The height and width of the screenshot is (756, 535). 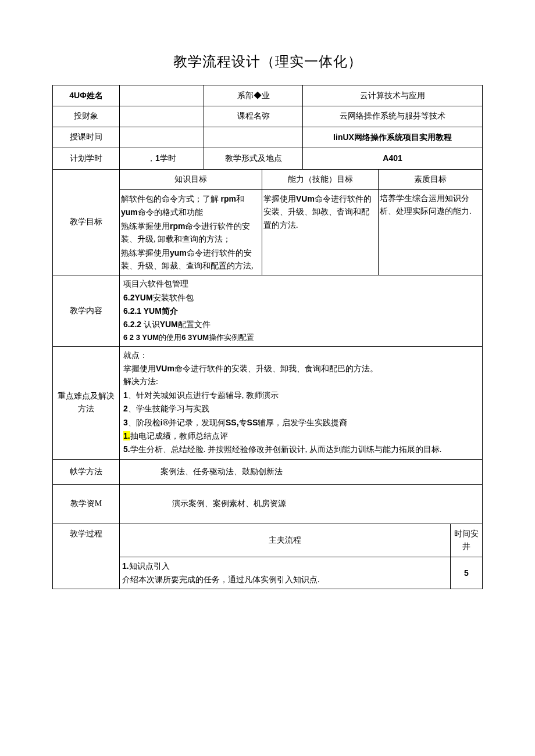 I want to click on val-audience, so click(x=162, y=116).